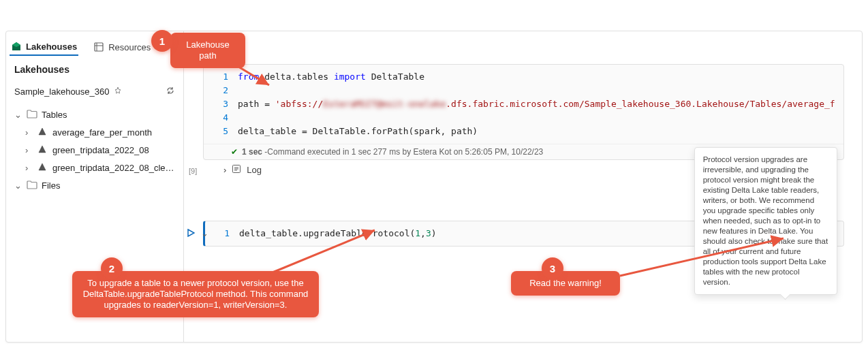 This screenshot has height=348, width=868. Describe the element at coordinates (16, 46) in the screenshot. I see `lakehouse-icon` at that location.